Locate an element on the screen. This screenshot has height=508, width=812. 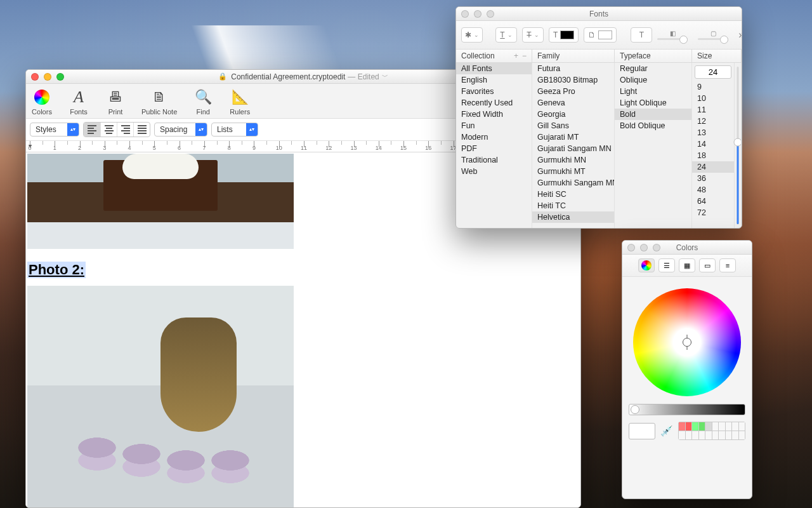
fonts-action-menu: ✱⌄ is located at coordinates (472, 35).